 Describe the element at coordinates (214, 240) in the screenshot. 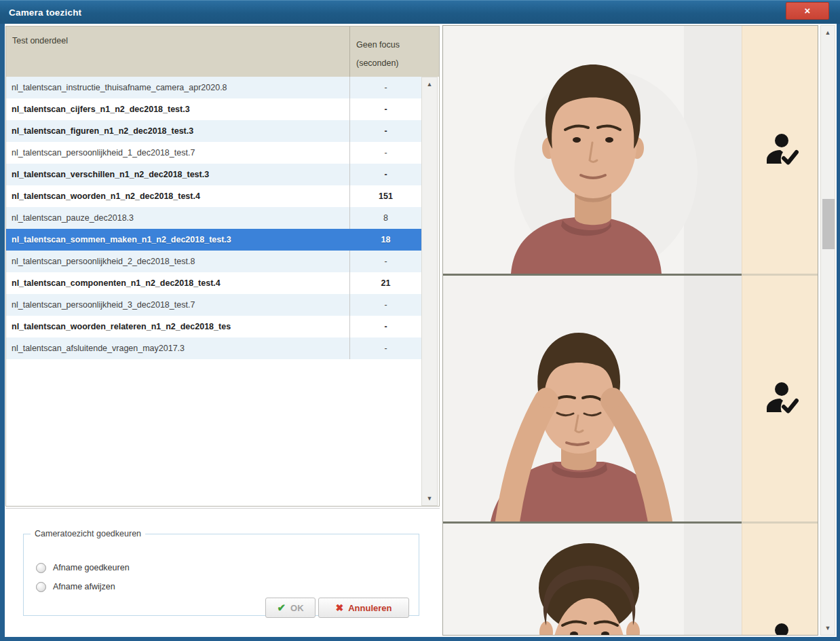

I see `table-row-selected: nl_talentscan_sommen_maken_n1_n2_dec2018…` at that location.